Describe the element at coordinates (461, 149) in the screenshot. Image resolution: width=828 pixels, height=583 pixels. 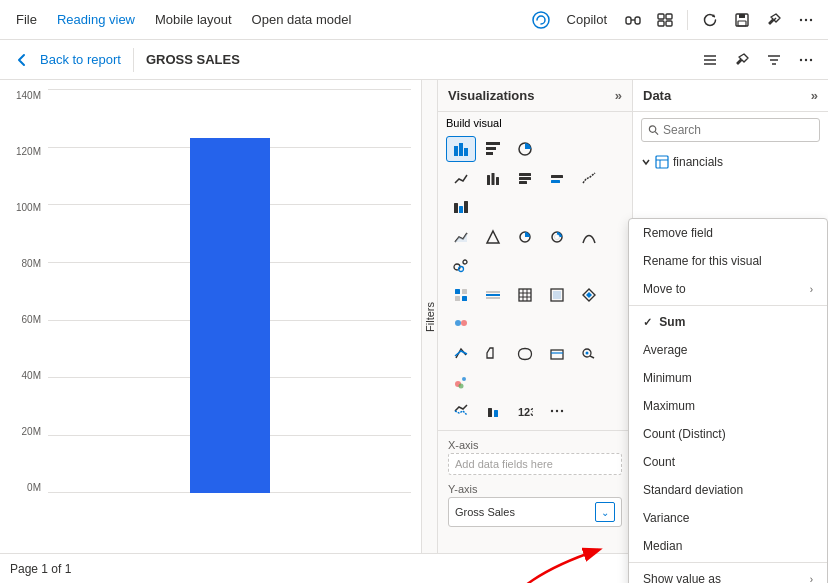
I see `bar-chart-icon` at that location.